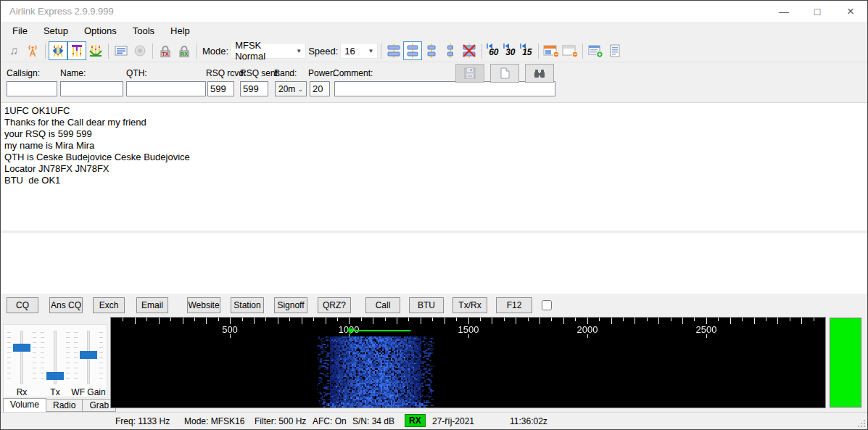  What do you see at coordinates (58, 51) in the screenshot?
I see `afc-icon` at bounding box center [58, 51].